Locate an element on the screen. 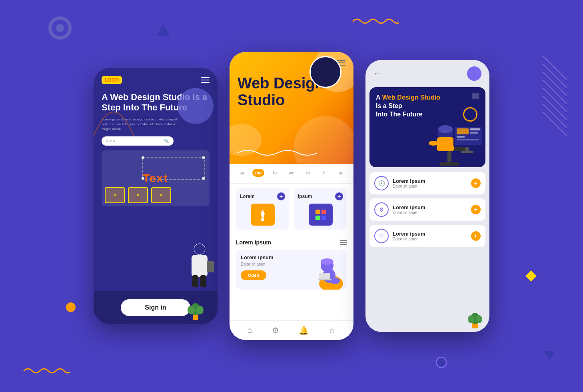  p3-plus-btn-1: + is located at coordinates (476, 210).